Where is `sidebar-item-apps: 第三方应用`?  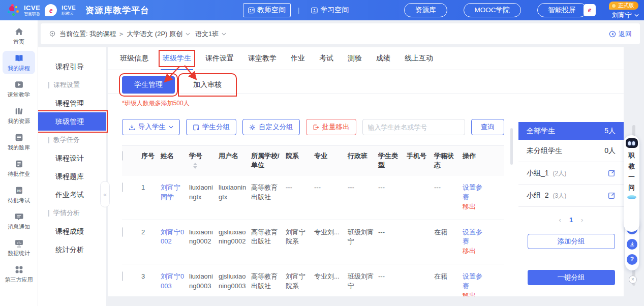
sidebar-item-apps: 第三方应用 is located at coordinates (19, 274).